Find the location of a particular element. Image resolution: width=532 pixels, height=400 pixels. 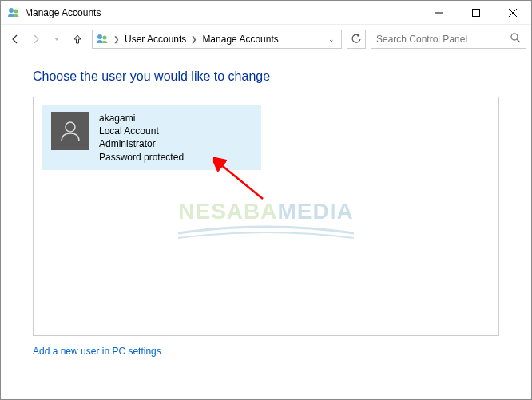

maximize-button is located at coordinates (476, 13).